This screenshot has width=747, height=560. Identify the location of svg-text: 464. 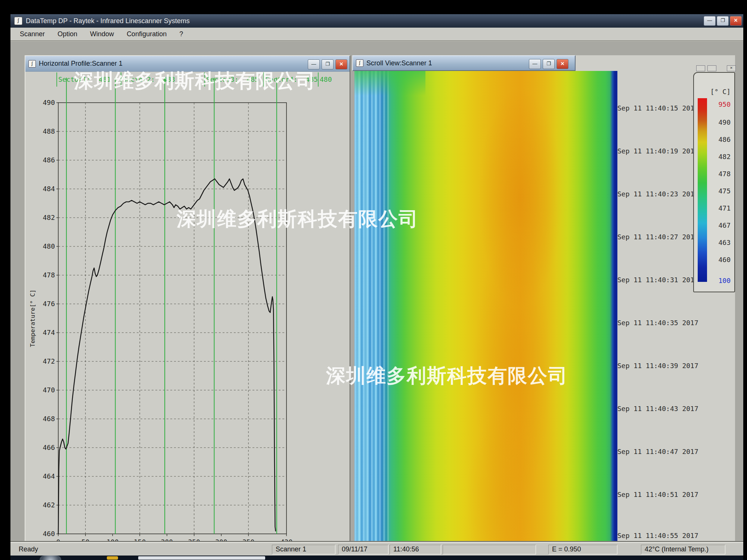
(49, 476).